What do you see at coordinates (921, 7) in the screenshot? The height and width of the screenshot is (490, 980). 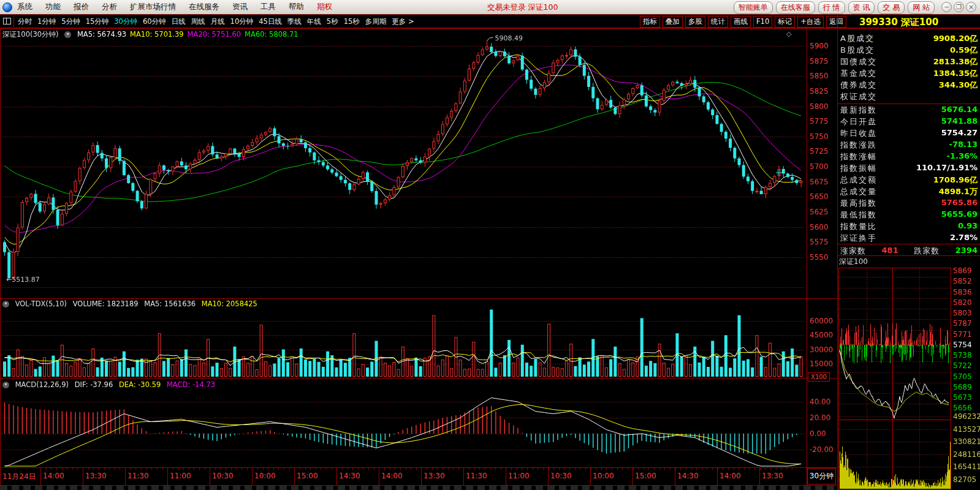 I see `action-button-网站: 网 站` at bounding box center [921, 7].